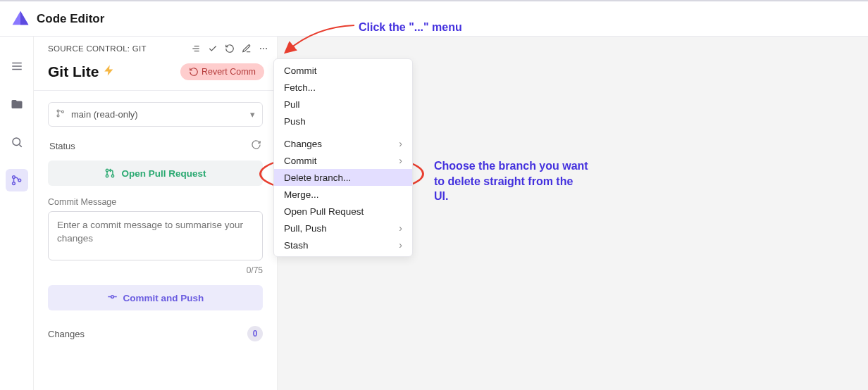 The width and height of the screenshot is (868, 390). Describe the element at coordinates (17, 142) in the screenshot. I see `search-icon` at that location.